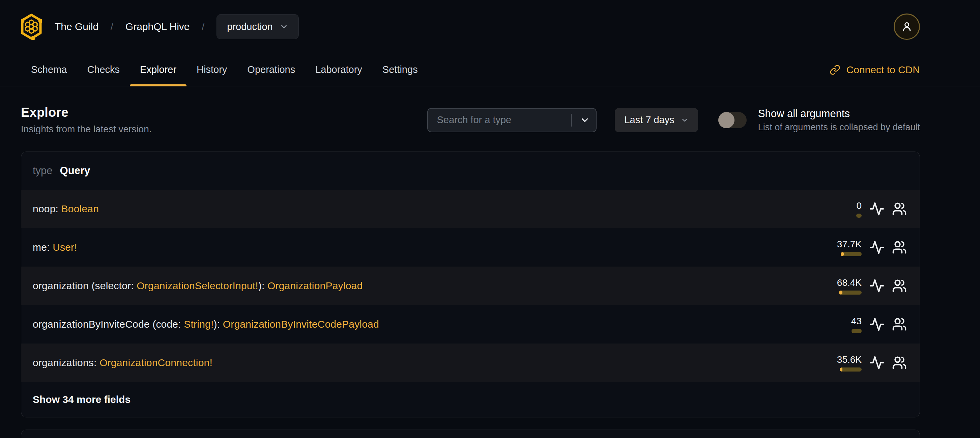 The image size is (980, 438). I want to click on field-signature: organizations: OrganizationConnection!, so click(428, 363).